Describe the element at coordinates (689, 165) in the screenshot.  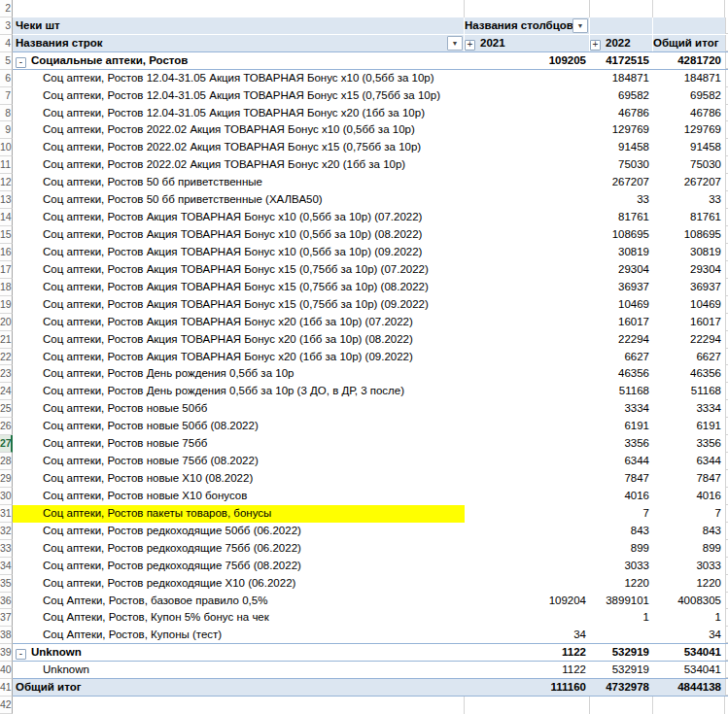
I see `grand-total-cell: 75030` at that location.